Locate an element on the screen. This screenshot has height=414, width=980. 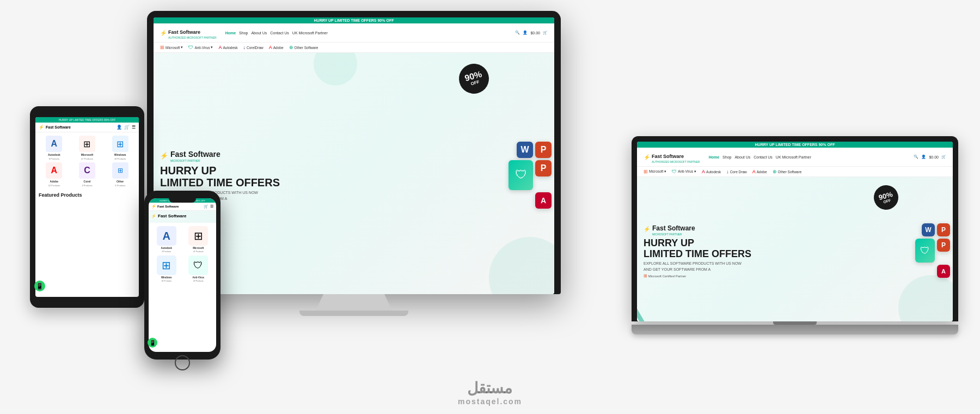
tablet-products-grid: A Autodesk 8 Products ⊞ Microsoft 47 Pro… is located at coordinates (87, 161).